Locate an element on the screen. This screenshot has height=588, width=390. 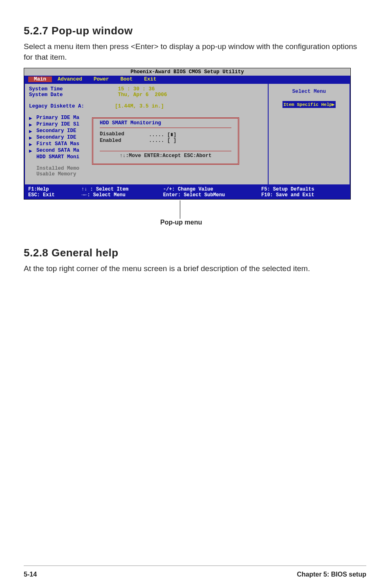
menu-advanced: Advanced is located at coordinates (70, 79).